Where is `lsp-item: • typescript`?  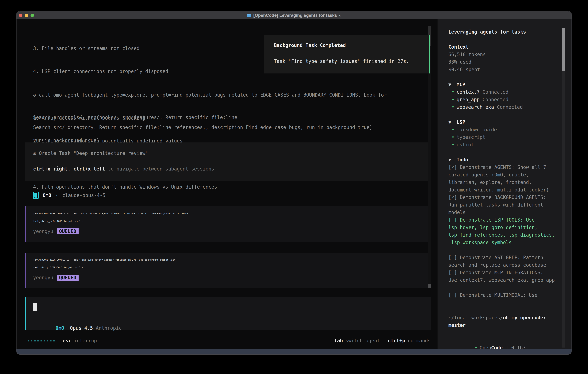 lsp-item: • typescript is located at coordinates (501, 137).